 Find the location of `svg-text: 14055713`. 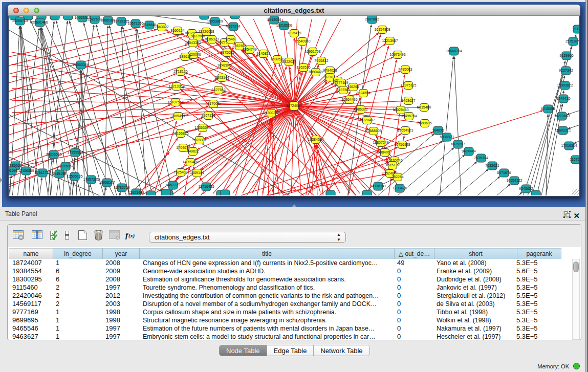

svg-text: 14055713 is located at coordinates (19, 20).